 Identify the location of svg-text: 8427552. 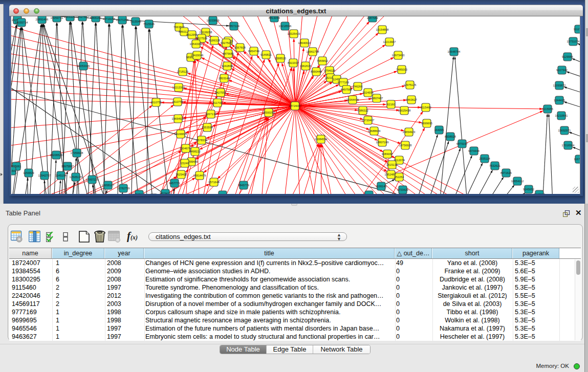
(221, 93).